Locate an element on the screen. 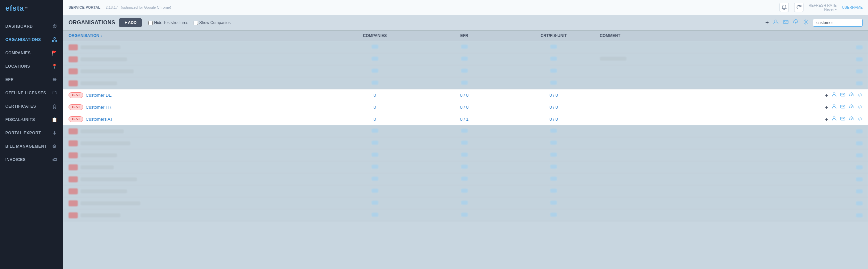 This screenshot has height=269, width=868. add-org-icon: + is located at coordinates (767, 23).